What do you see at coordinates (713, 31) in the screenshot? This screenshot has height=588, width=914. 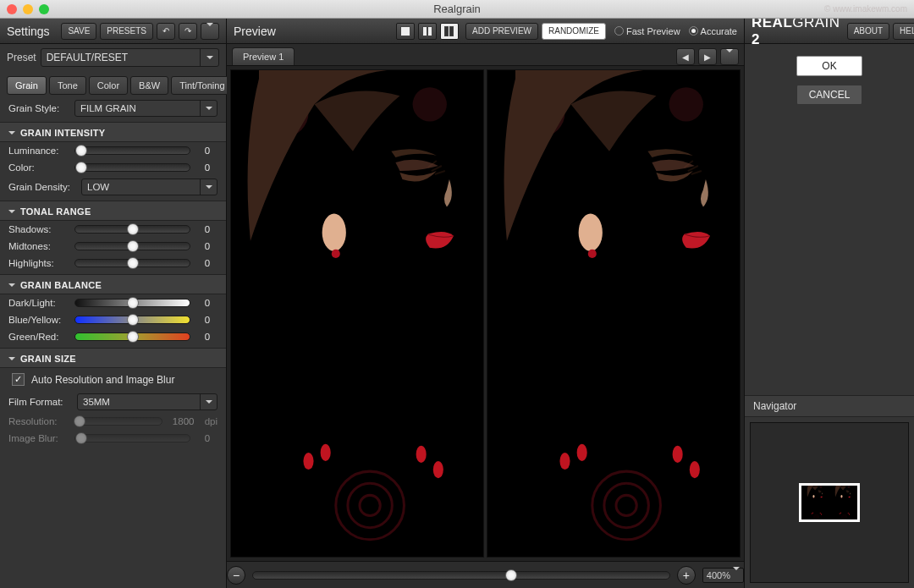 I see `accurate-radio: Accurate` at bounding box center [713, 31].